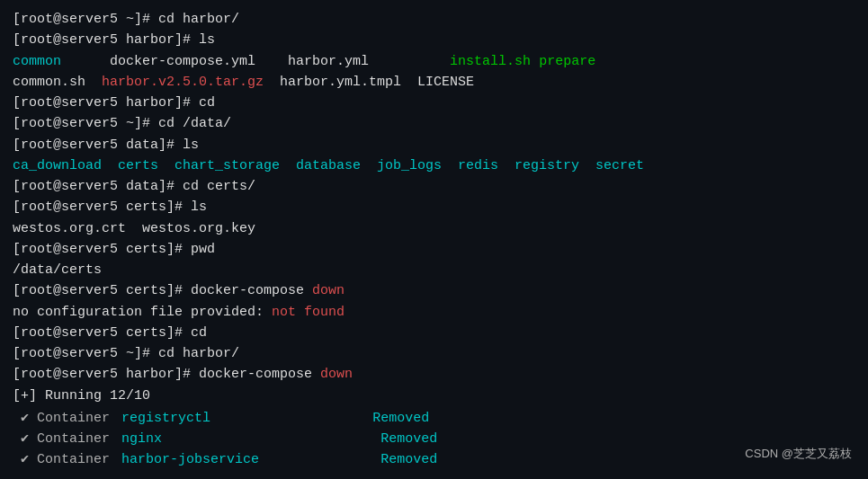 This screenshot has height=479, width=868. Describe the element at coordinates (191, 460) in the screenshot. I see `container-name-harbor-jobservice: harbor-jobservice` at that location.